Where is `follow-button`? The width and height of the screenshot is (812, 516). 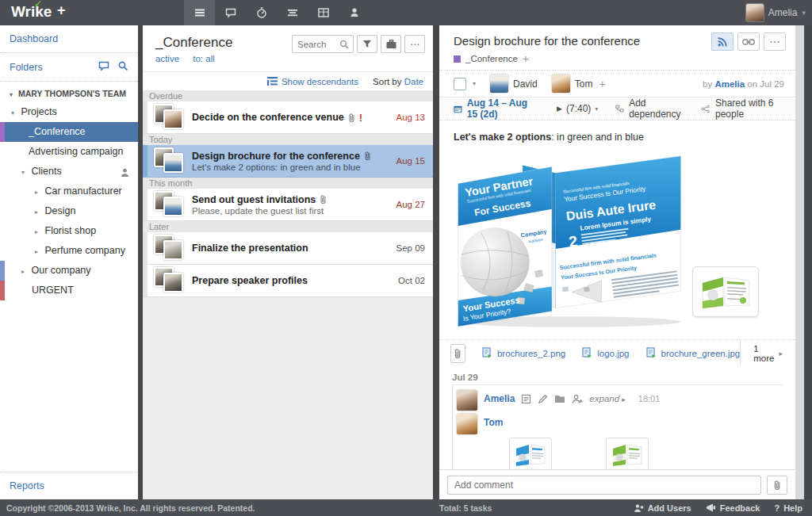 follow-button is located at coordinates (722, 41).